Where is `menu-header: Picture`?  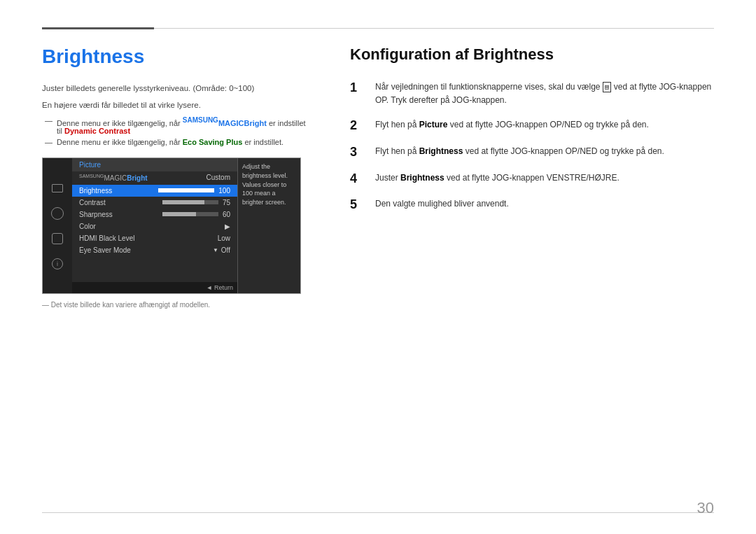 menu-header: Picture is located at coordinates (155, 165).